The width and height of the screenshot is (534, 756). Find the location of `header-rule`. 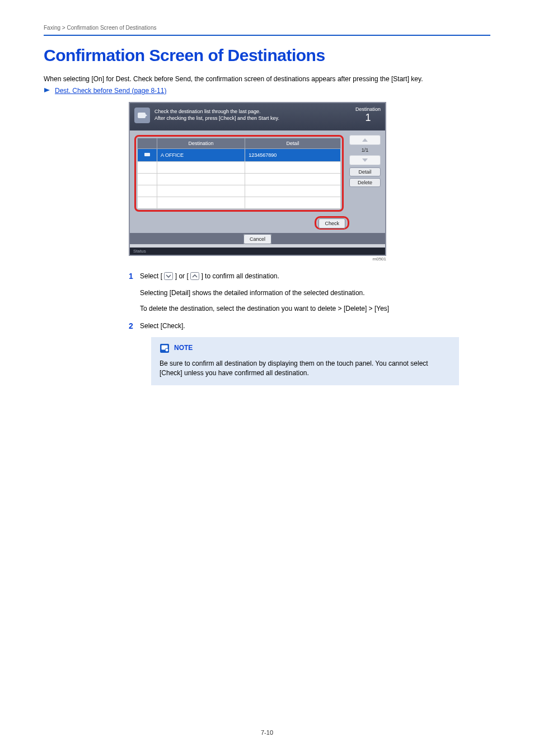

header-rule is located at coordinates (267, 35).